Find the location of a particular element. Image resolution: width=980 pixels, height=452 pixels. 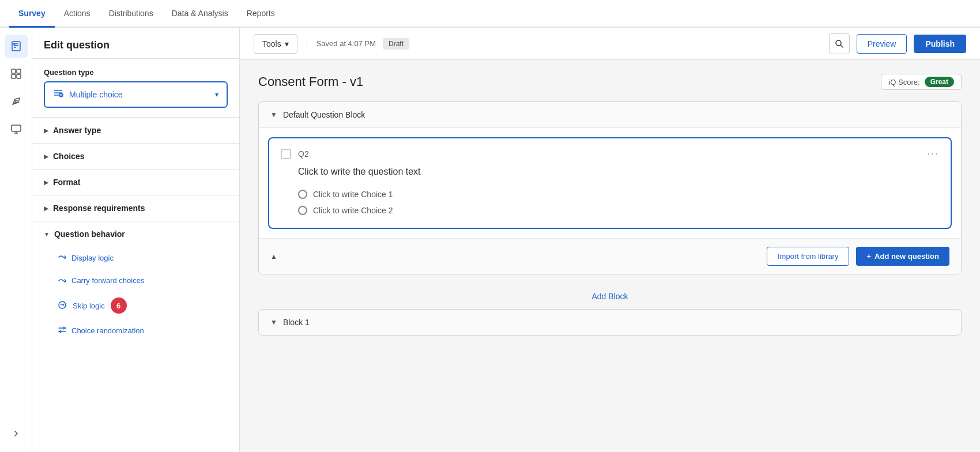

block-1-arrow-icon: ▼ is located at coordinates (274, 322).